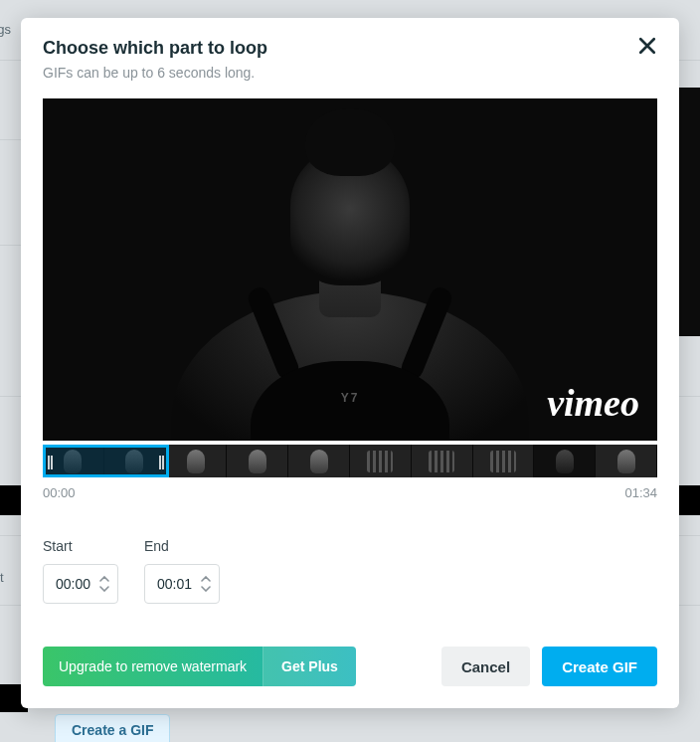 This screenshot has height=742, width=700. Describe the element at coordinates (485, 666) in the screenshot. I see `cancel-button: Cancel` at that location.